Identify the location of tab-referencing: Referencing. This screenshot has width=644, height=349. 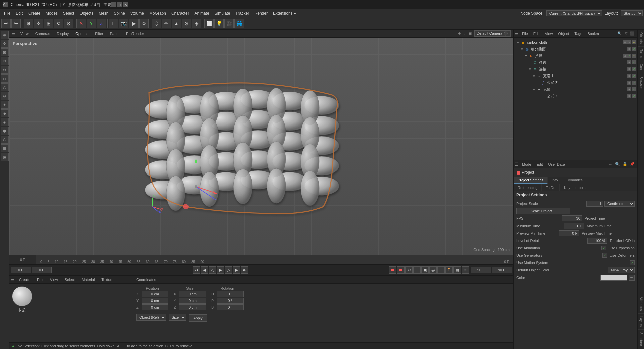
(528, 188).